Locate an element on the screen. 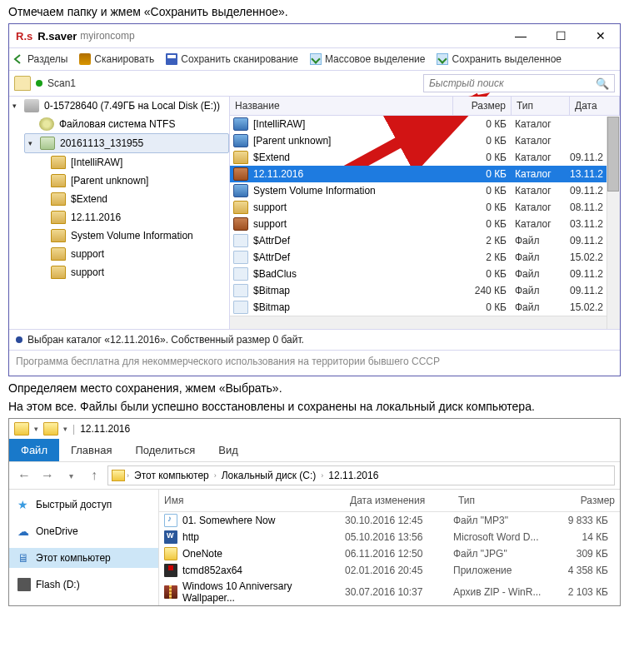  tab-home: Главная is located at coordinates (92, 450).